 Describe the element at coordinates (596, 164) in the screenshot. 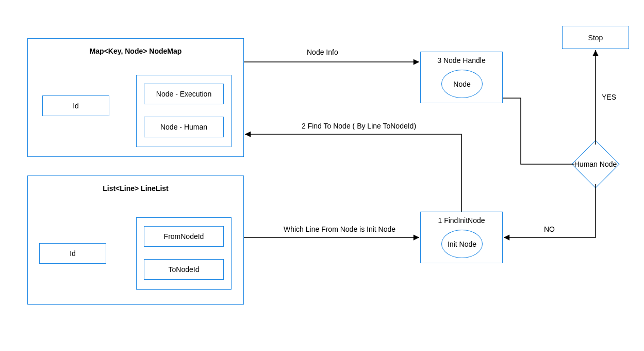

I see `decision-diamond: Human Node` at that location.